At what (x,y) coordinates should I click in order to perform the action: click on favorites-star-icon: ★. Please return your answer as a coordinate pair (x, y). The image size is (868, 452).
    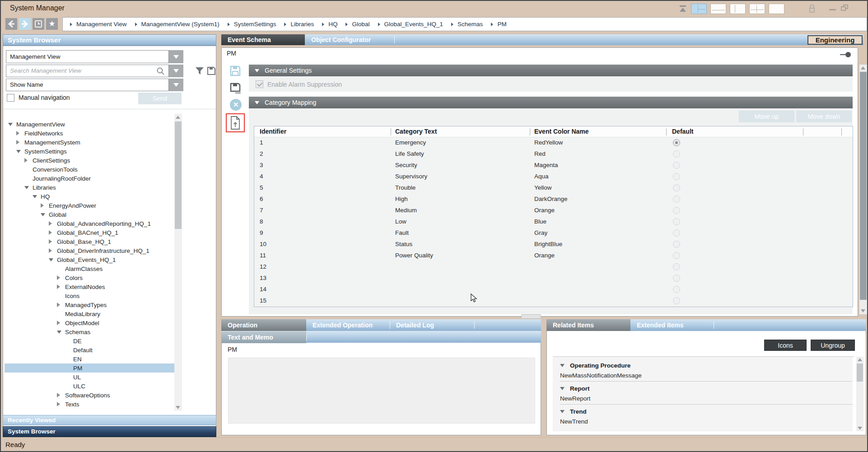
    Looking at the image, I should click on (52, 24).